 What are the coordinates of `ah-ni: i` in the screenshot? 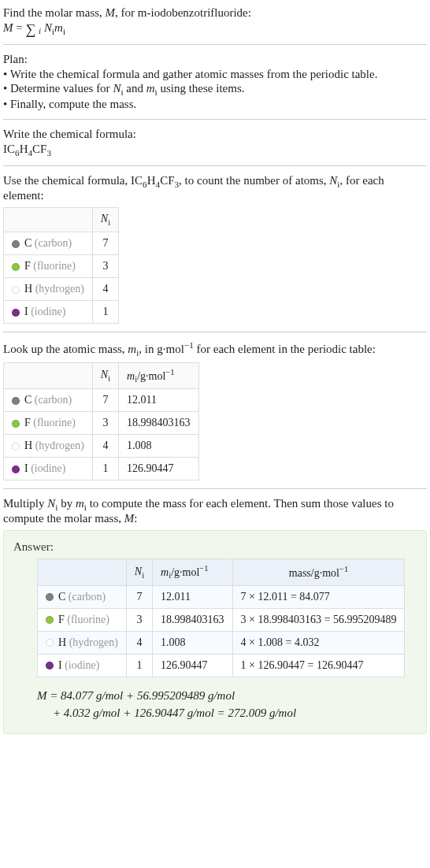 It's located at (143, 575).